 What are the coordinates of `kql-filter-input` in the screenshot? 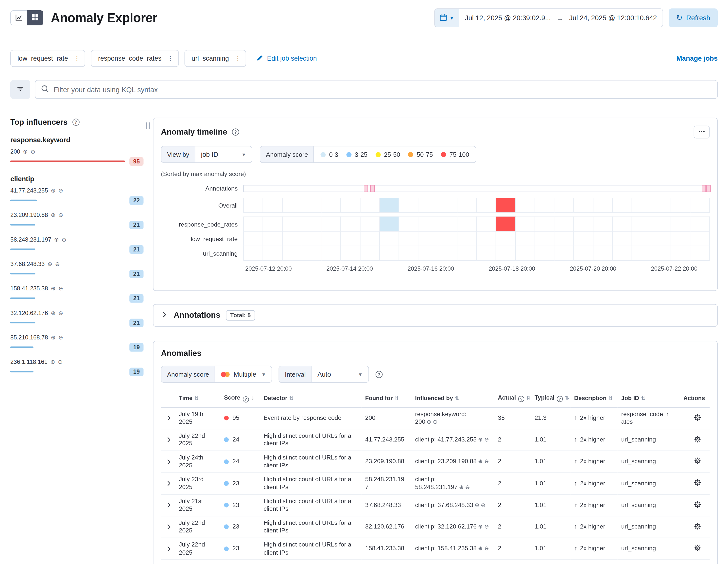 It's located at (383, 89).